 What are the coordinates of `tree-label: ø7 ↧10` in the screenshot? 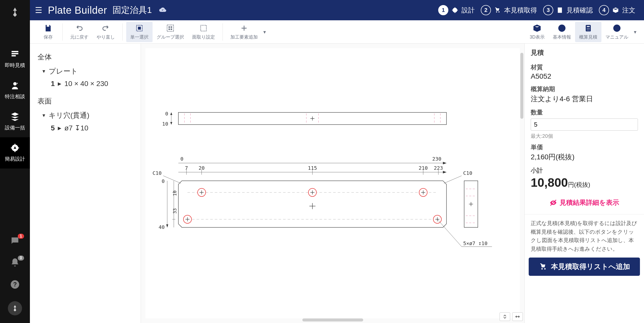 It's located at (77, 128).